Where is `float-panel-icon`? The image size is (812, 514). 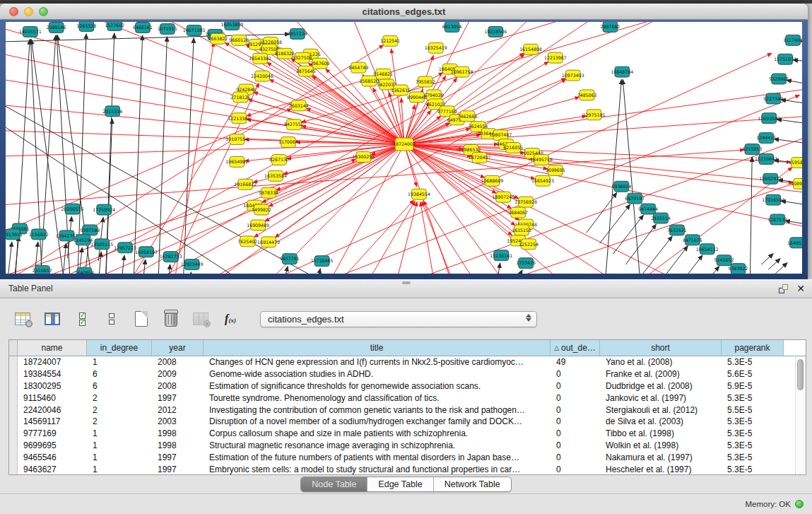
float-panel-icon is located at coordinates (783, 288).